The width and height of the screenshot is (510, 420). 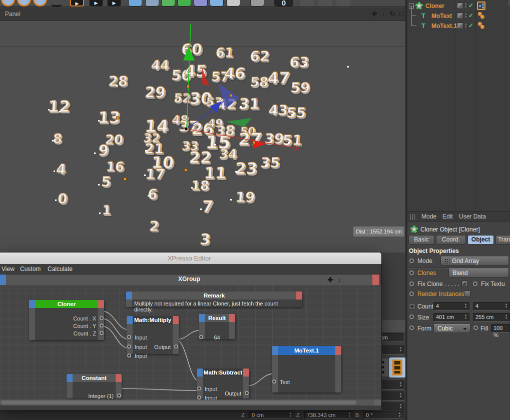 What do you see at coordinates (278, 78) in the screenshot?
I see `motext-clone: 47` at bounding box center [278, 78].